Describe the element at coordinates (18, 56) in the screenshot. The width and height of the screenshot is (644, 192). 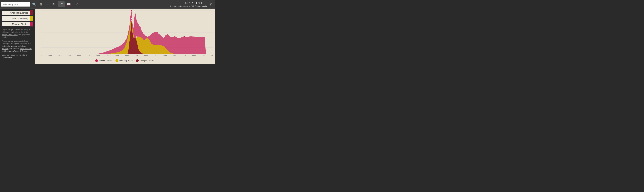
I see `sidebar-para3: Learn more about our project and process…` at that location.